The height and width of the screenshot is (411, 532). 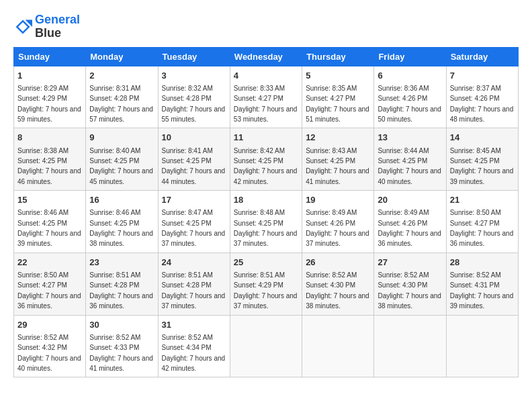 What do you see at coordinates (266, 222) in the screenshot?
I see `calendar-cell: 18 Sunrise: 8:48 AMSunset: 4:25 PMDaylig…` at bounding box center [266, 222].